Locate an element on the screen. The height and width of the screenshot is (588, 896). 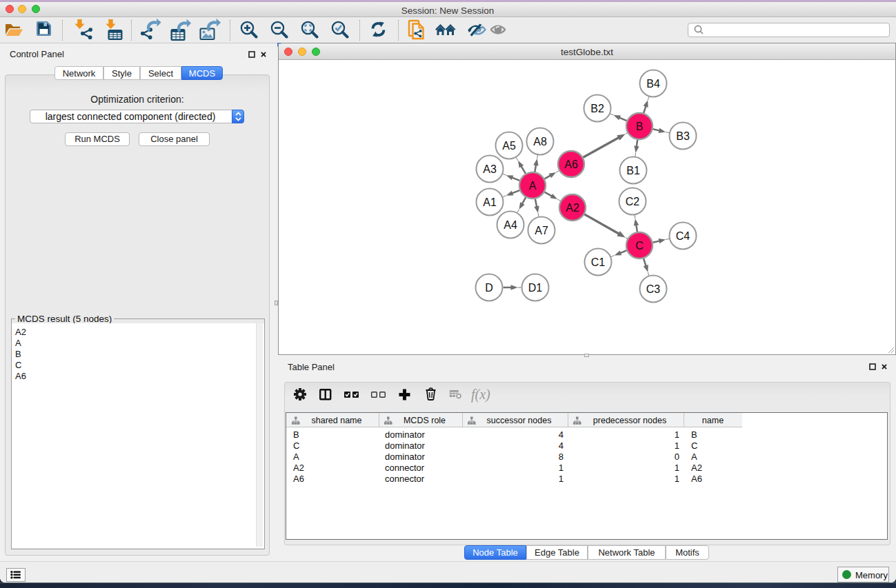
svg-text: D is located at coordinates (489, 288).